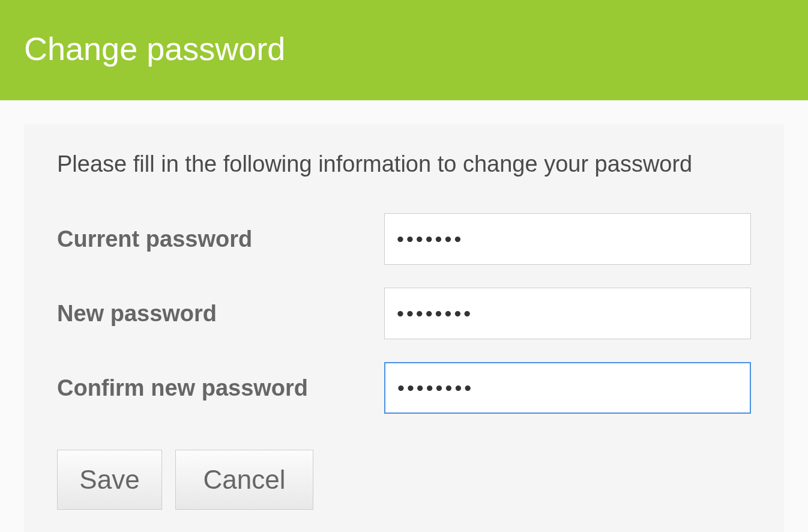 The image size is (808, 532). What do you see at coordinates (404, 239) in the screenshot?
I see `current-password-row: Current password` at bounding box center [404, 239].